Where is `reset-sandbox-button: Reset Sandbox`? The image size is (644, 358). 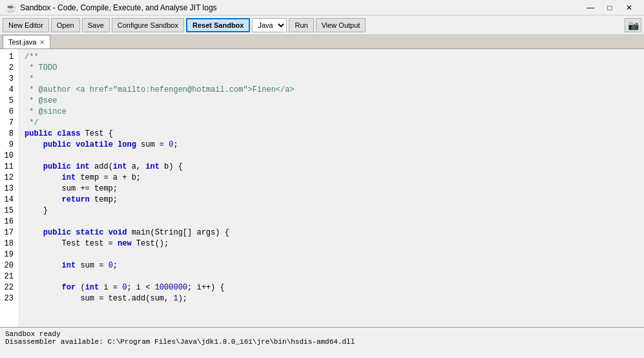
reset-sandbox-button: Reset Sandbox is located at coordinates (218, 25).